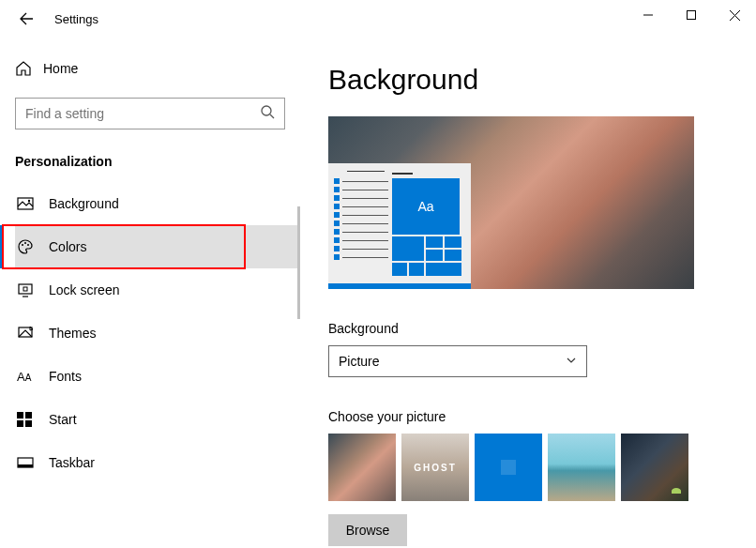  What do you see at coordinates (143, 114) in the screenshot?
I see `search-input` at bounding box center [143, 114].